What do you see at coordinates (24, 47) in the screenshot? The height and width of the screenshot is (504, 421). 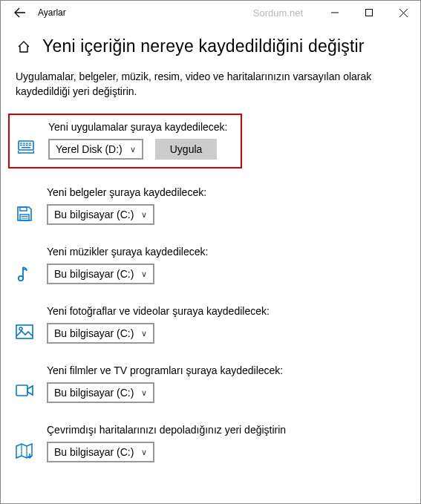 I see `home-icon` at bounding box center [24, 47].